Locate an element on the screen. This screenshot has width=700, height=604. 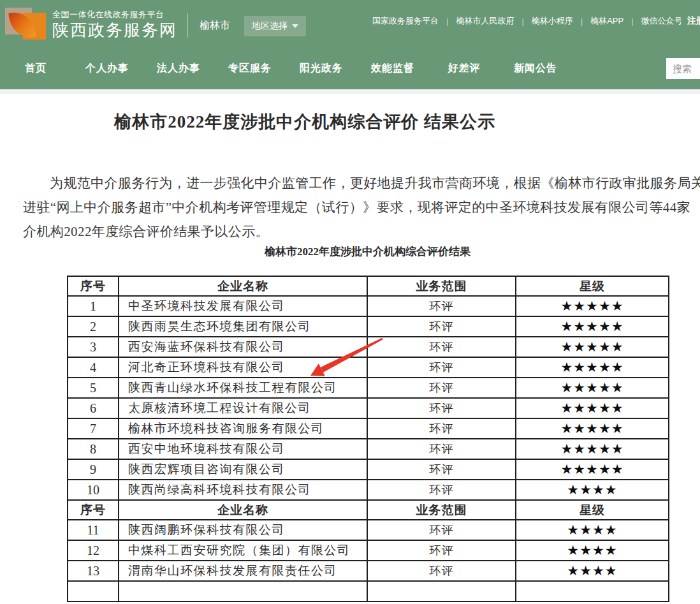
nav-item-open-gov: 阳光政务 is located at coordinates (321, 69).